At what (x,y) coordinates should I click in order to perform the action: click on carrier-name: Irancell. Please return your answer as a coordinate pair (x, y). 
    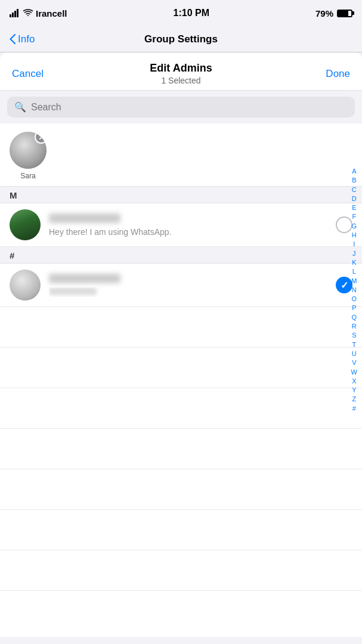
    Looking at the image, I should click on (51, 13).